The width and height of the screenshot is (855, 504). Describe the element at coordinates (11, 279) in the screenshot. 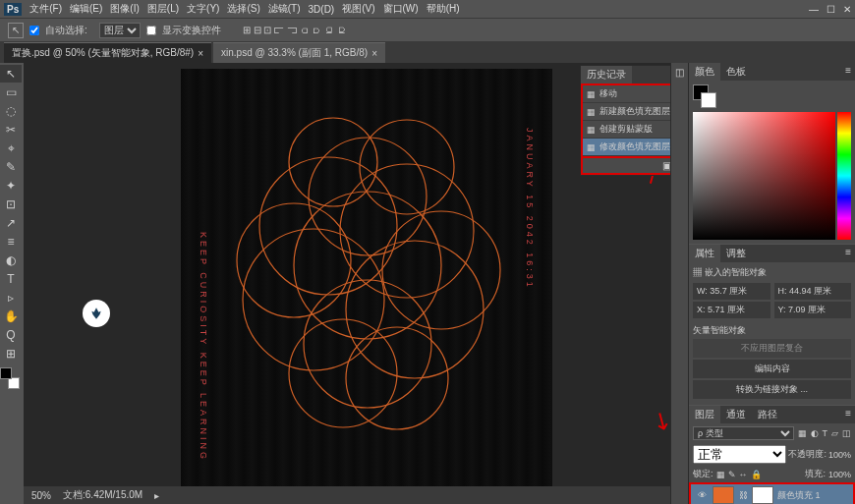

I see `type-tool: T` at that location.